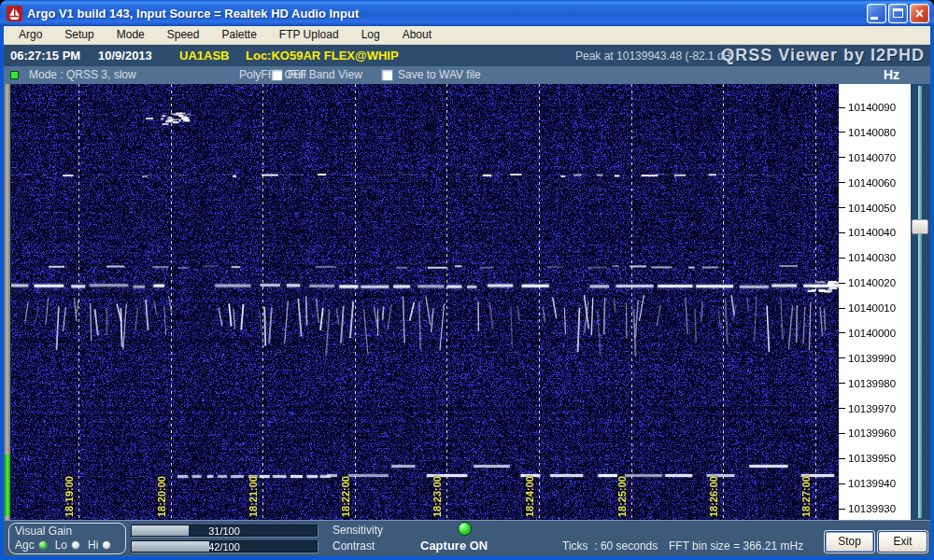  Describe the element at coordinates (322, 56) in the screenshot. I see `locator-readout: Loc:KO59AR FLEX@WHIP` at that location.